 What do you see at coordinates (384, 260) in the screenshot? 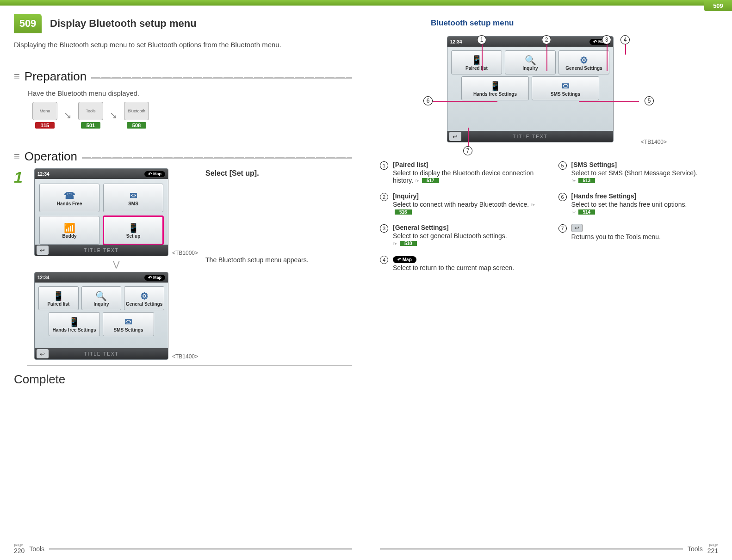
I see `callout-number-icon: 4` at bounding box center [384, 260].